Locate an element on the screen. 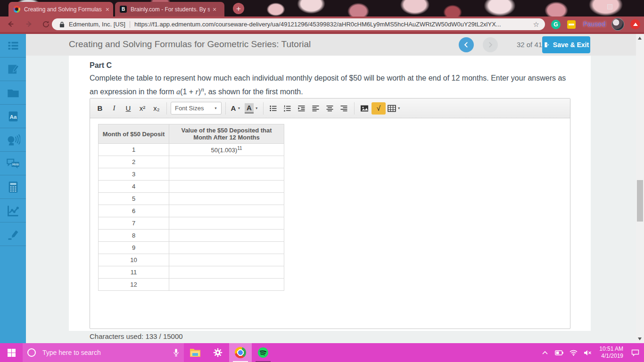 The height and width of the screenshot is (362, 644). sidebar-item-calculator is located at coordinates (13, 187).